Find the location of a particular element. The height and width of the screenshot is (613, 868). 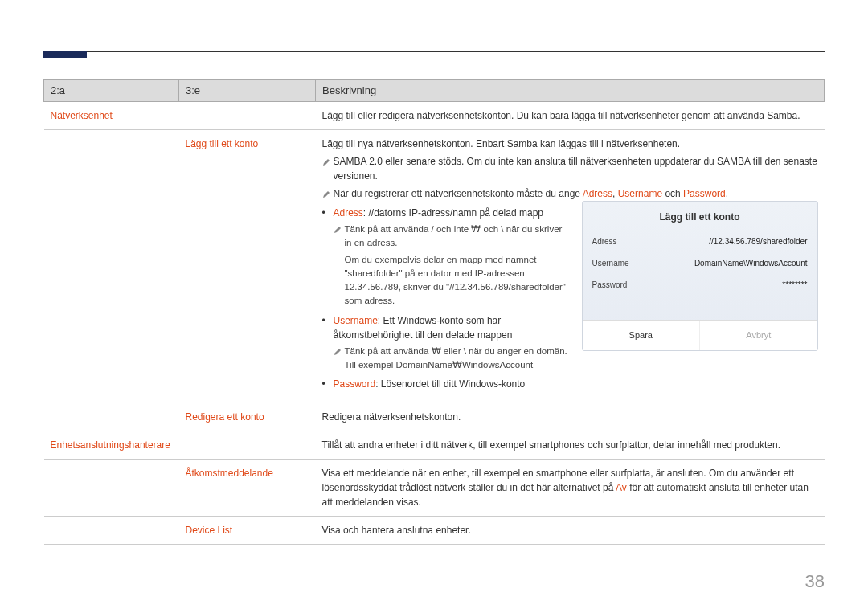

bullet-item: Username: Ett Windows-konto som har åtko… is located at coordinates (445, 343).